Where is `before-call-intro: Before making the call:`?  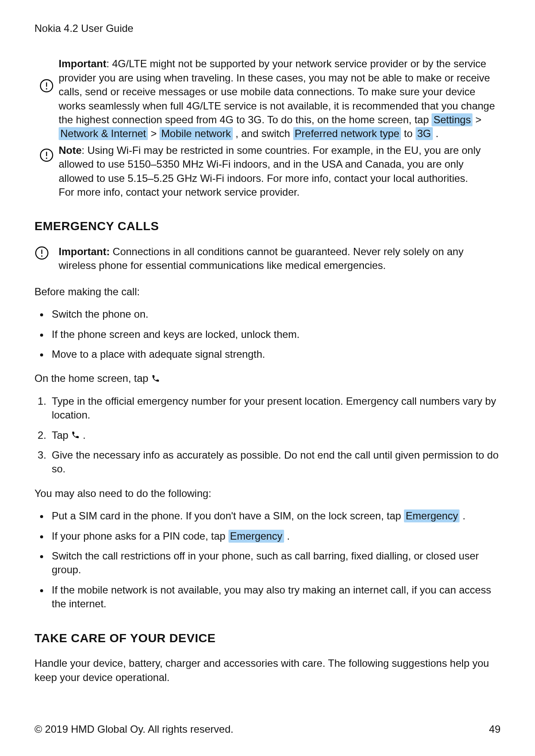
before-call-intro: Before making the call: is located at coordinates (267, 292).